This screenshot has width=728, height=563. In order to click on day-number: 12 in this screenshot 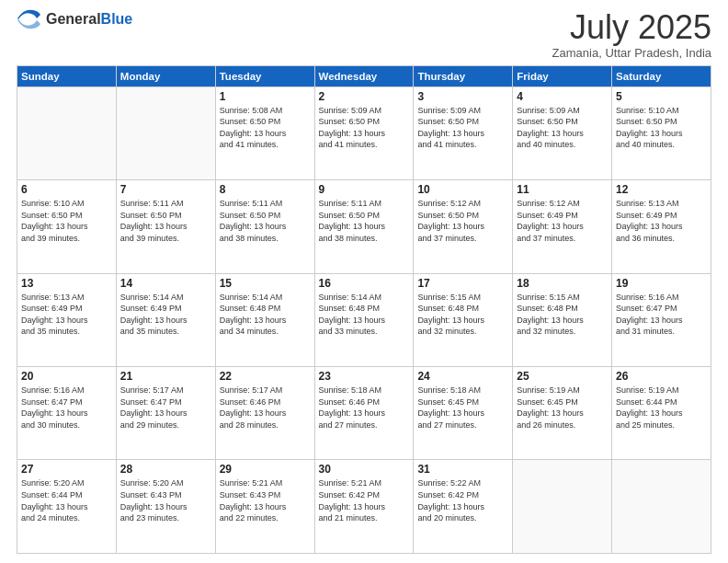, I will do `click(662, 190)`.